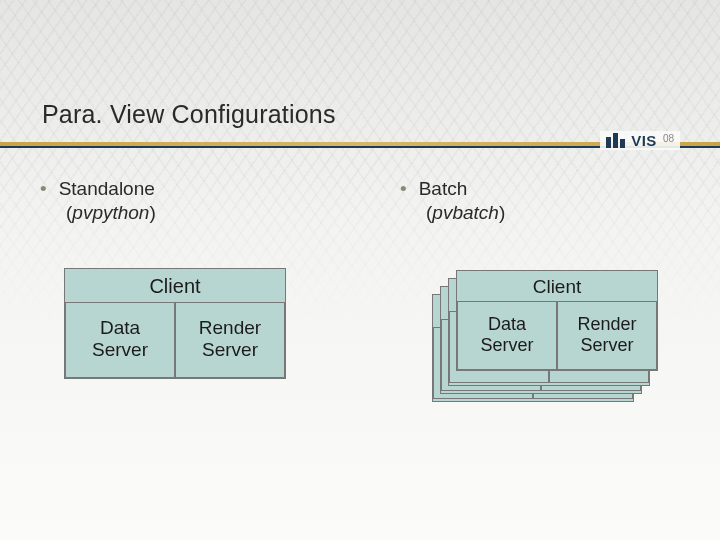  What do you see at coordinates (200, 213) in the screenshot?
I see `left-subline: (pvpython)` at bounding box center [200, 213].